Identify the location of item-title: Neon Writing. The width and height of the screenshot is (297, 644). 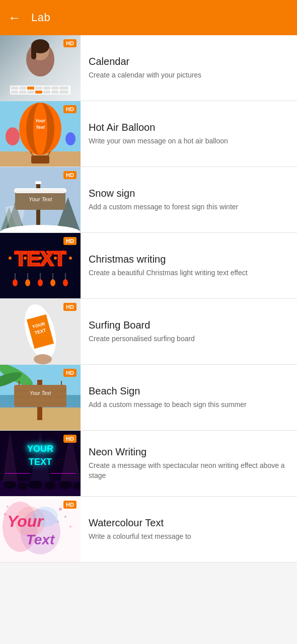
(189, 452).